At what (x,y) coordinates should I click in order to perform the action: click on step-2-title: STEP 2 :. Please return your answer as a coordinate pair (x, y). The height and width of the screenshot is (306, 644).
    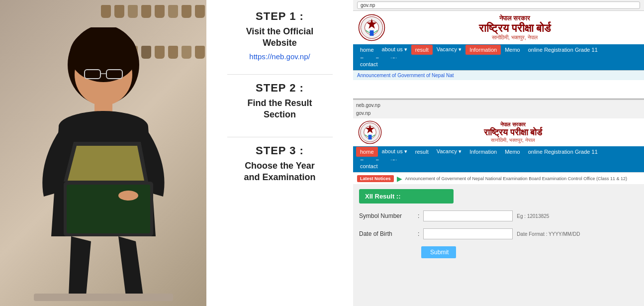
    Looking at the image, I should click on (280, 88).